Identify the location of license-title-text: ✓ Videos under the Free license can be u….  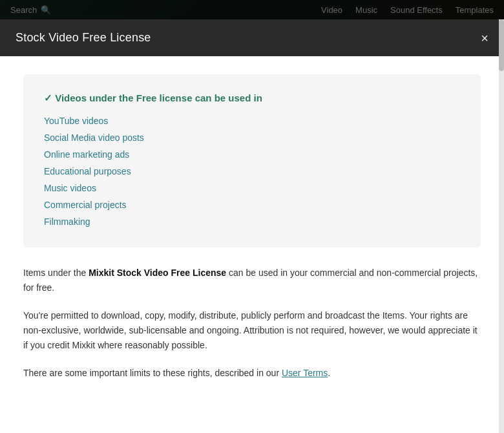
(153, 98).